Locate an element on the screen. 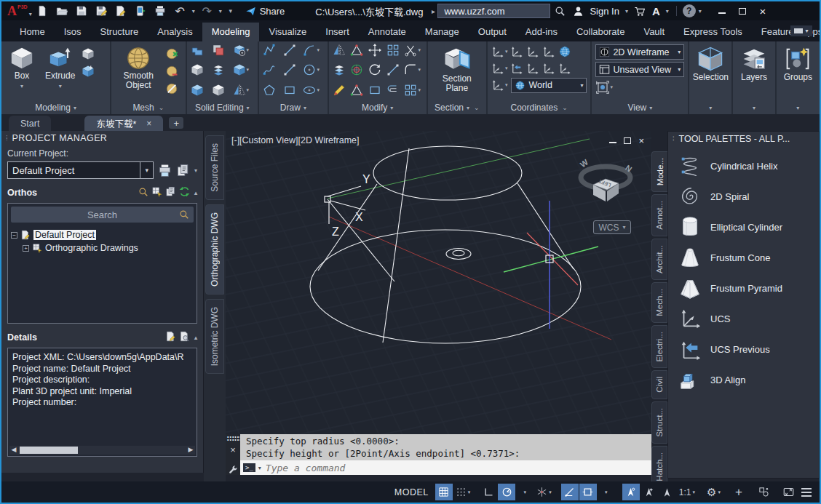  refresh-button is located at coordinates (185, 193).